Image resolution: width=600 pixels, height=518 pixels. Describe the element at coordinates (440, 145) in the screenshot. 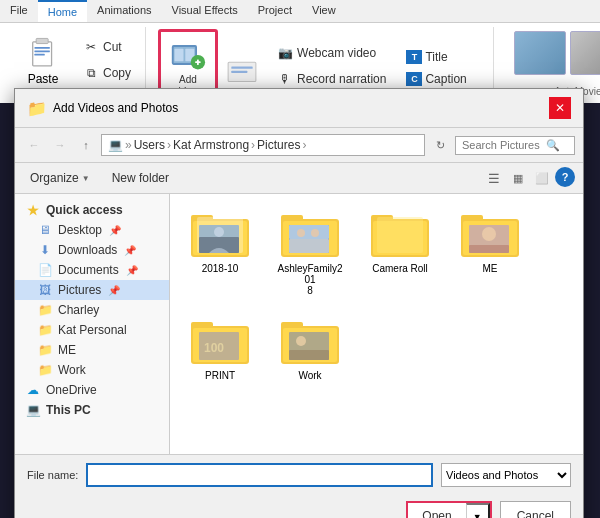

I see `refresh-button: ↻` at that location.